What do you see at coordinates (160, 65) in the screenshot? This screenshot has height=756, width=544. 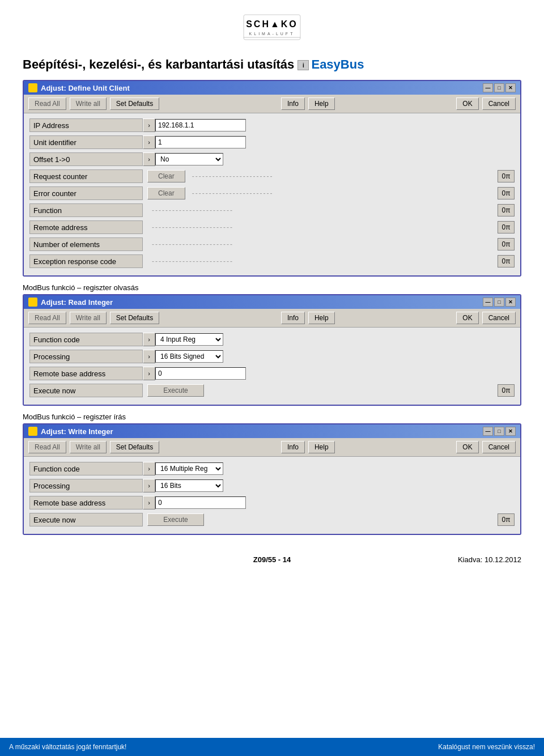 I see `page-title-text: Beépítési-, kezelési-, és karbantartási …` at bounding box center [160, 65].